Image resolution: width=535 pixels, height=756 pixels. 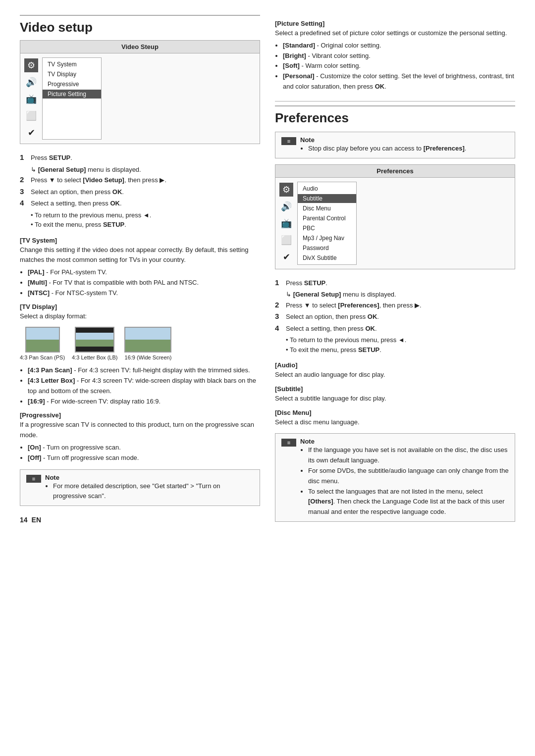 I want to click on pref-step-num-2: 2, so click(x=280, y=305).